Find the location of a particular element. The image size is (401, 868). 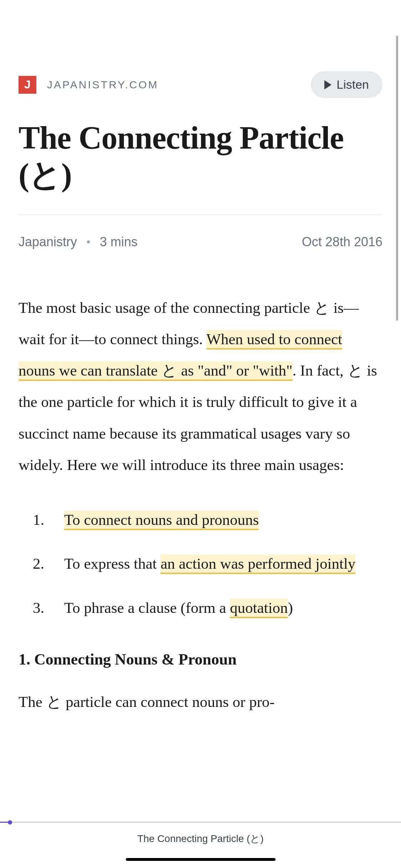

site-identity: J JAPANISTRY.COM is located at coordinates (88, 85).